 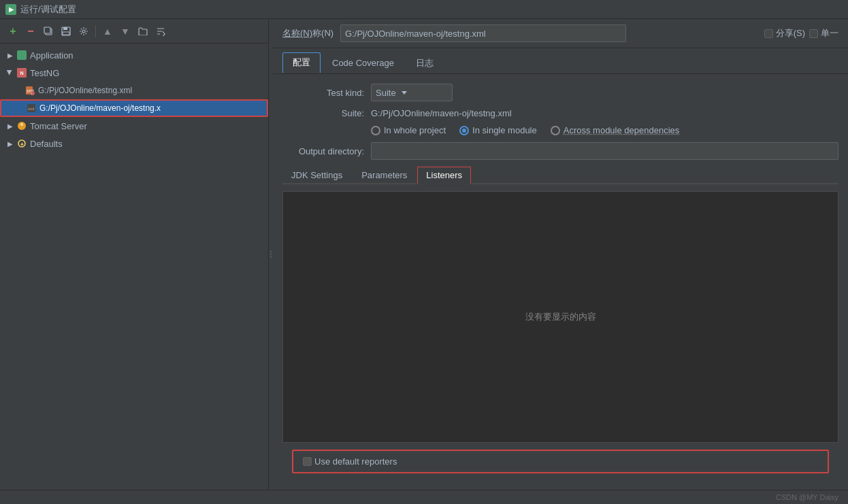 What do you see at coordinates (444, 175) in the screenshot?
I see `sub-tab-listeners: Listeners` at bounding box center [444, 175].